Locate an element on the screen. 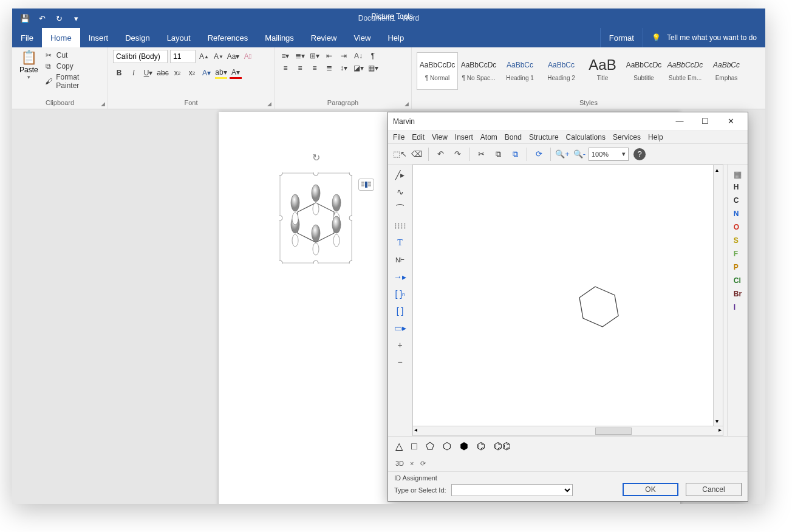  tab-file: File is located at coordinates (27, 38).